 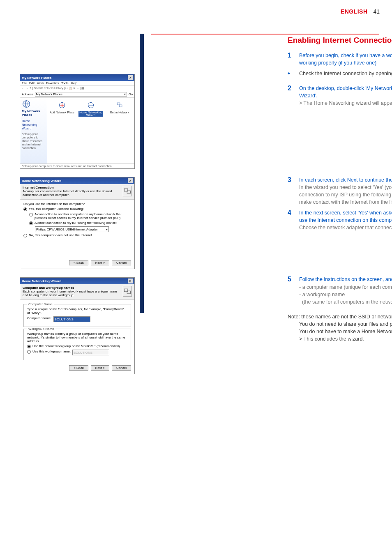 What do you see at coordinates (40, 83) in the screenshot?
I see `menu-view: View` at bounding box center [40, 83].